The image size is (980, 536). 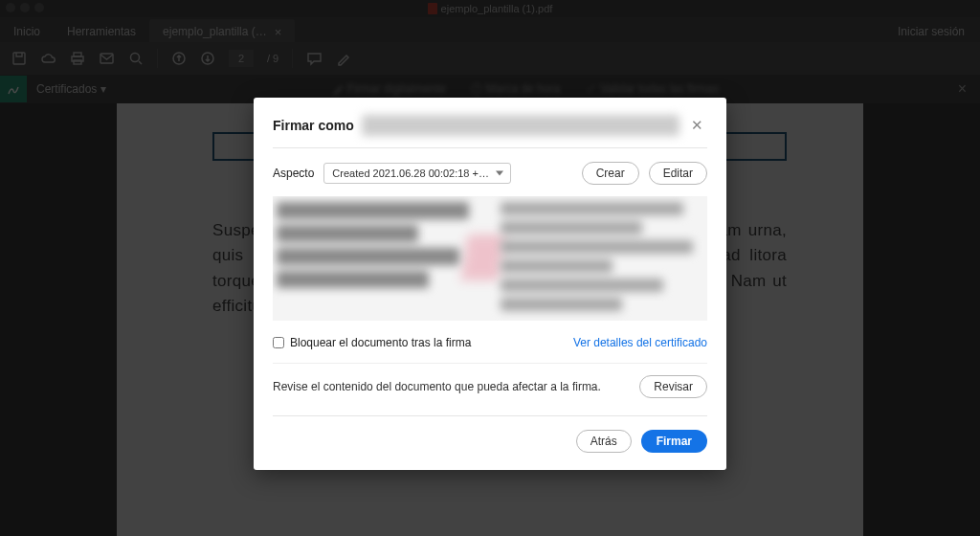 I want to click on certificate-details-link: Ver detalles del certificado, so click(x=640, y=343).